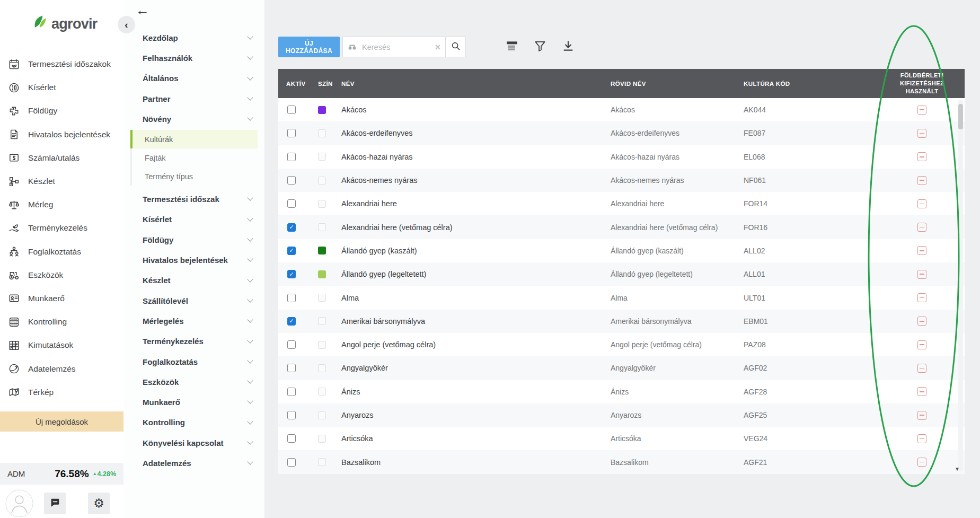 This screenshot has width=980, height=518. Describe the element at coordinates (621, 415) in the screenshot. I see `table-row: AnyarozsAnyarozsAGF25` at that location.